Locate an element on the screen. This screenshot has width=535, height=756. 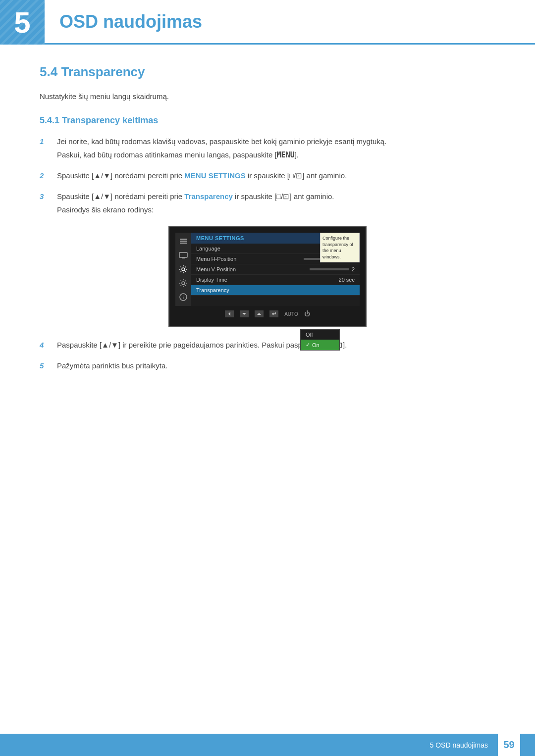
menu-row-vpos: Menu V-Position 2 is located at coordinates (275, 269).